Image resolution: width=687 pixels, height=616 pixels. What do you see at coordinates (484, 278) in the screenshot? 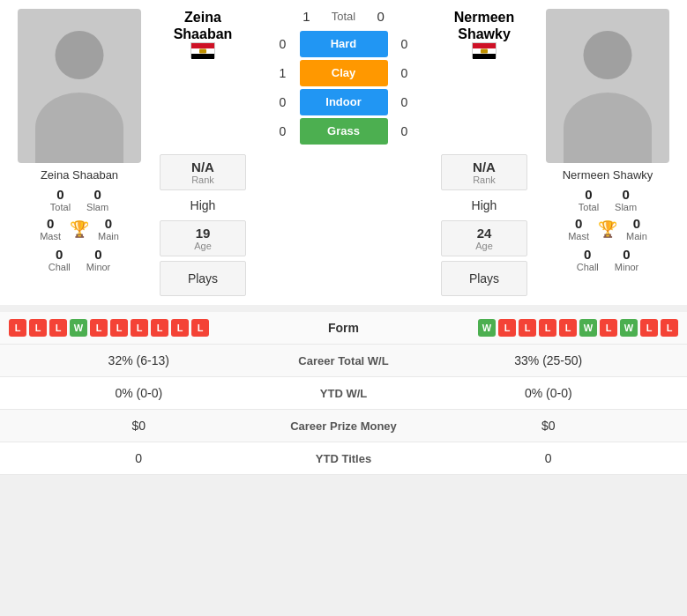
I see `right-plays-lbl: Plays` at bounding box center [484, 278].